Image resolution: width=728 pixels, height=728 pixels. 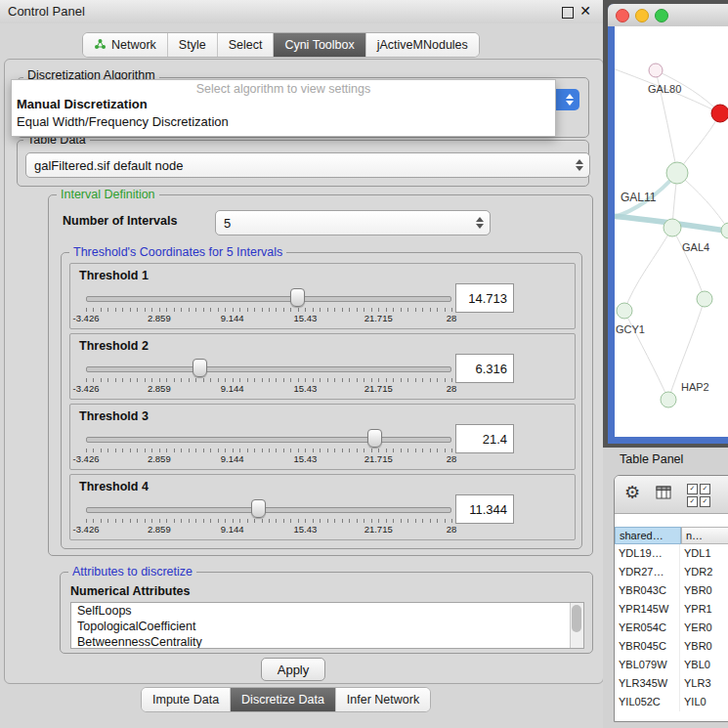 What do you see at coordinates (692, 489) in the screenshot?
I see `select-all-icon: ✓` at bounding box center [692, 489].